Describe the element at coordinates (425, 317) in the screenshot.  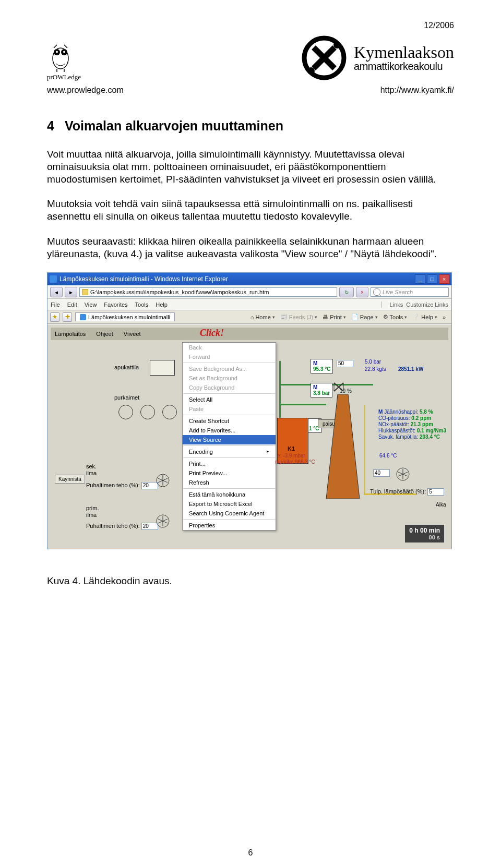
I see `toolbar-help: ❔Help▾` at that location.